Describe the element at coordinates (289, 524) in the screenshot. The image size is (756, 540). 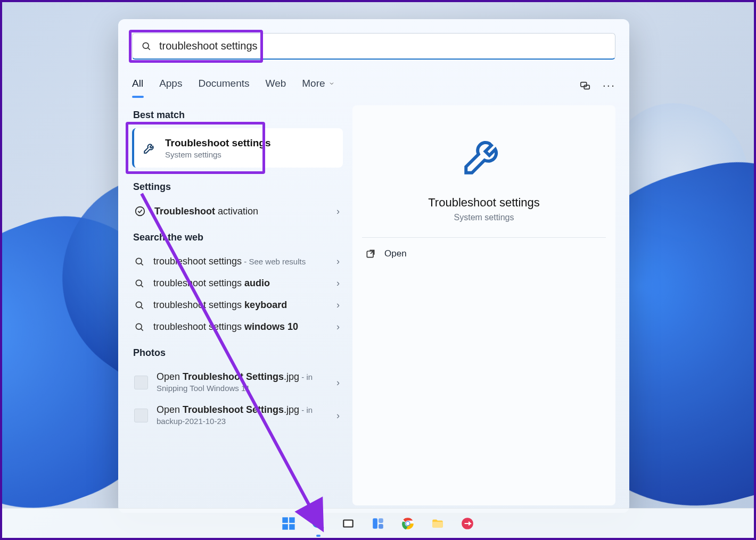
I see `windows-logo-icon` at that location.